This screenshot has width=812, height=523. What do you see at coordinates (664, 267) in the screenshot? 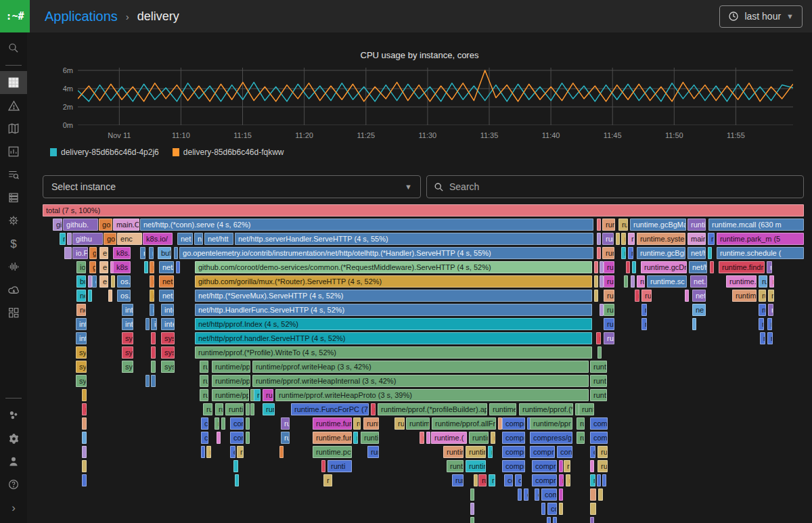
I see `flame-block: runtime.gcDrain` at bounding box center [664, 267].